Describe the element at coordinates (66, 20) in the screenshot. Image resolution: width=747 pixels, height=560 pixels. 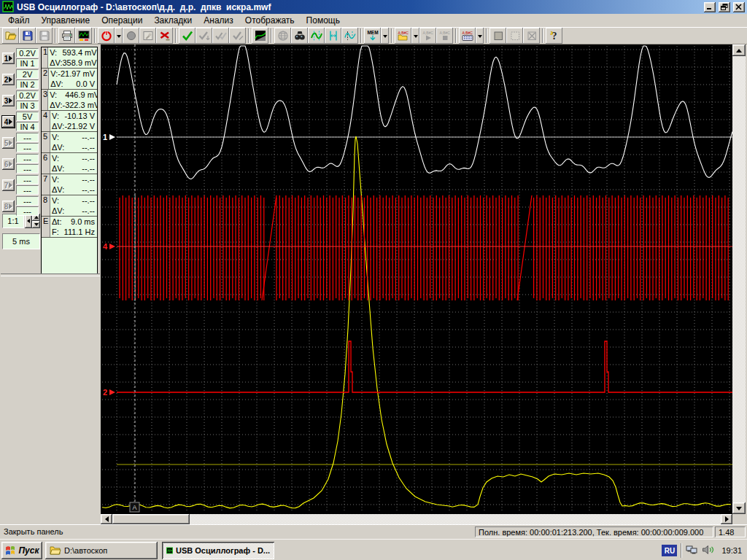
I see `menu-item-2: Управление` at that location.